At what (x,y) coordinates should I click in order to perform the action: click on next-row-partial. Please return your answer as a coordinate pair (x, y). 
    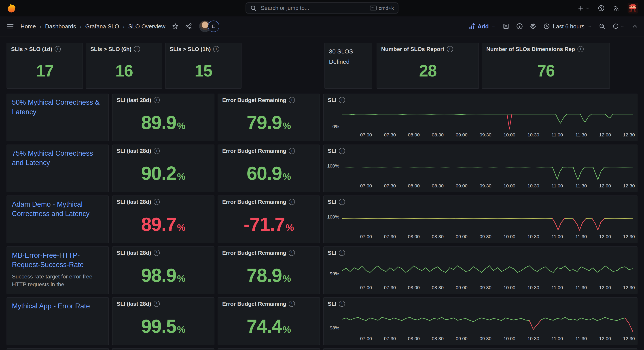
    Looking at the image, I should click on (322, 349).